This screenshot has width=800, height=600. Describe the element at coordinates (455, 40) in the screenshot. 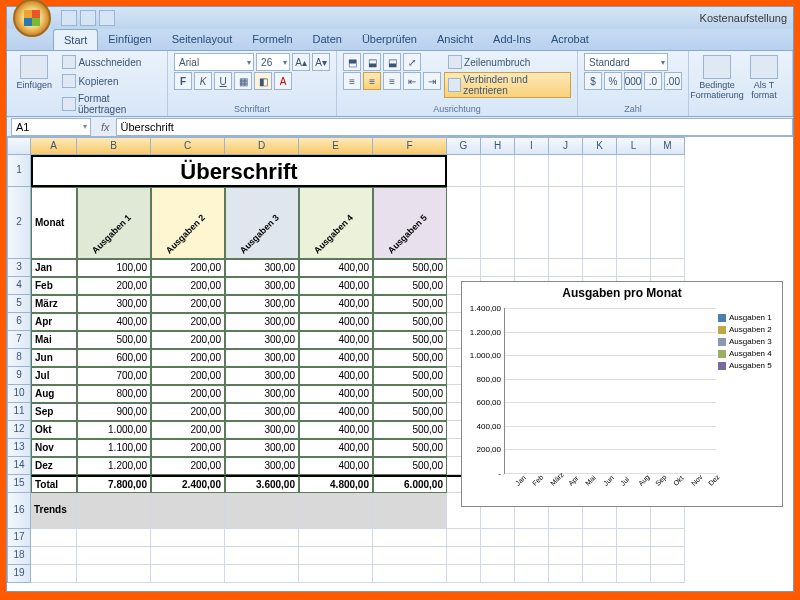

I see `tab-ansicht: Ansicht` at that location.